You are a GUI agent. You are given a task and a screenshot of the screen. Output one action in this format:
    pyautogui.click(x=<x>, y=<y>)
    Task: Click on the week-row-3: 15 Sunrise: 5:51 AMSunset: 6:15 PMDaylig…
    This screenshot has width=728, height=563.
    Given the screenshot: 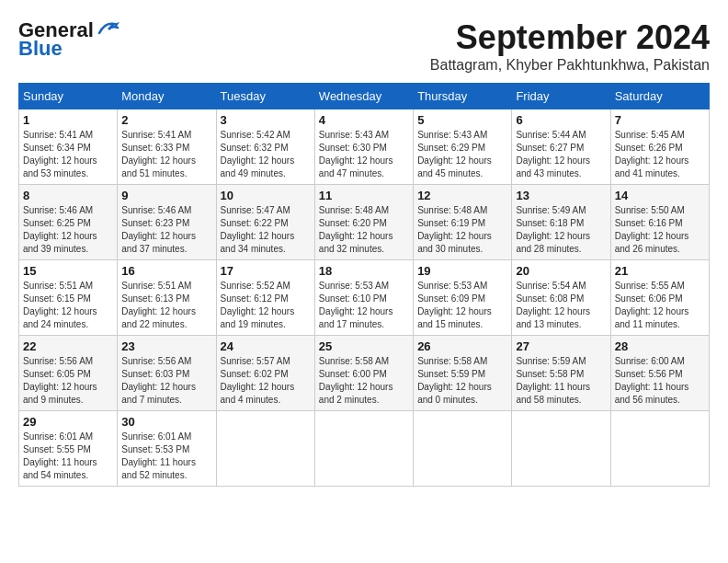 What is the action you would take?
    pyautogui.click(x=364, y=298)
    